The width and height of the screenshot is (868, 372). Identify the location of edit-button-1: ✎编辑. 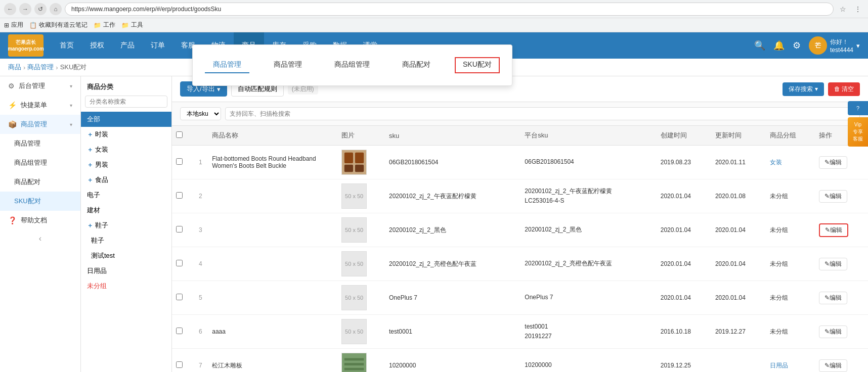
(833, 196).